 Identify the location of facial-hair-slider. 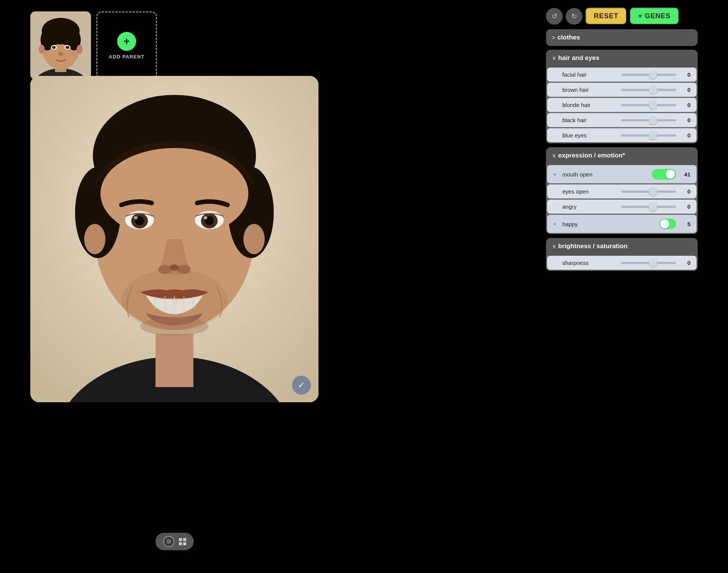
(648, 75).